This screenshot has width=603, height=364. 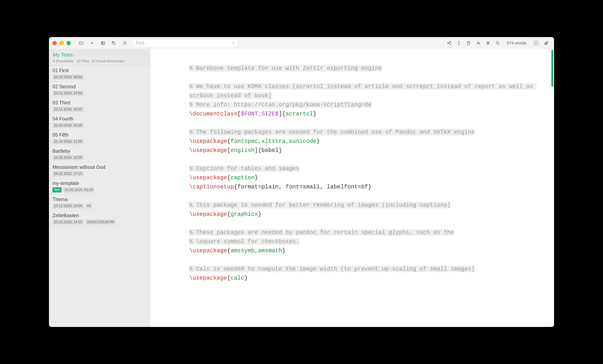 What do you see at coordinates (100, 90) in the screenshot?
I see `file-item: 02 Second 23.11.2018, 14:54` at bounding box center [100, 90].